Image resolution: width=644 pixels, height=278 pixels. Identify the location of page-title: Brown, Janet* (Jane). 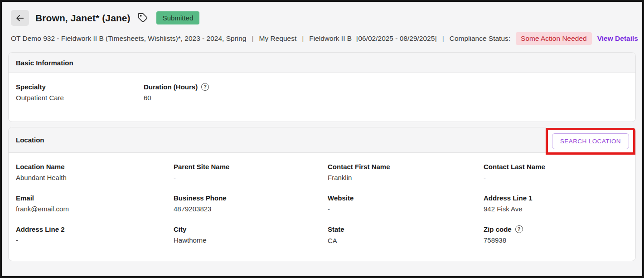
(83, 18).